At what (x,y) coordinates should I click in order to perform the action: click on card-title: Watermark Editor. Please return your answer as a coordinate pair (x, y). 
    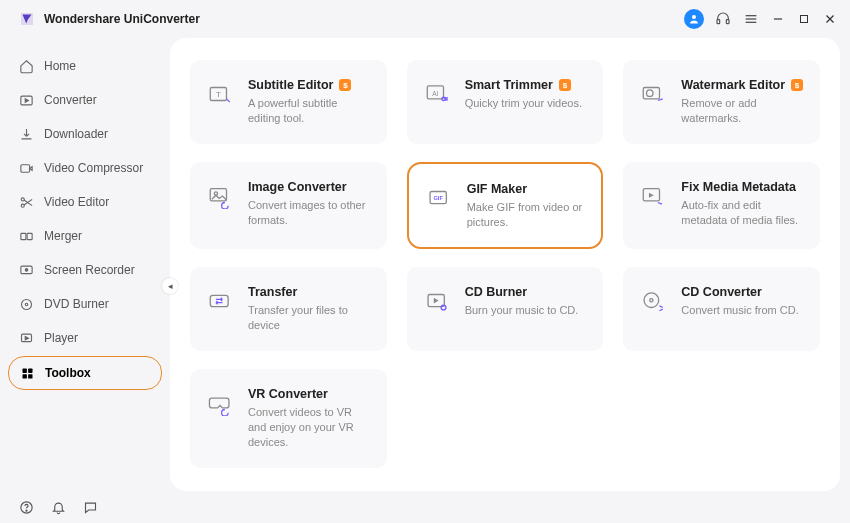
    Looking at the image, I should click on (733, 85).